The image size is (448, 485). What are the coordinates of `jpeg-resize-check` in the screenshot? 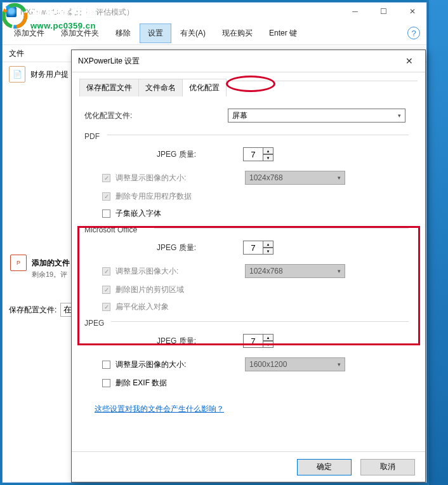 It's located at (107, 364).